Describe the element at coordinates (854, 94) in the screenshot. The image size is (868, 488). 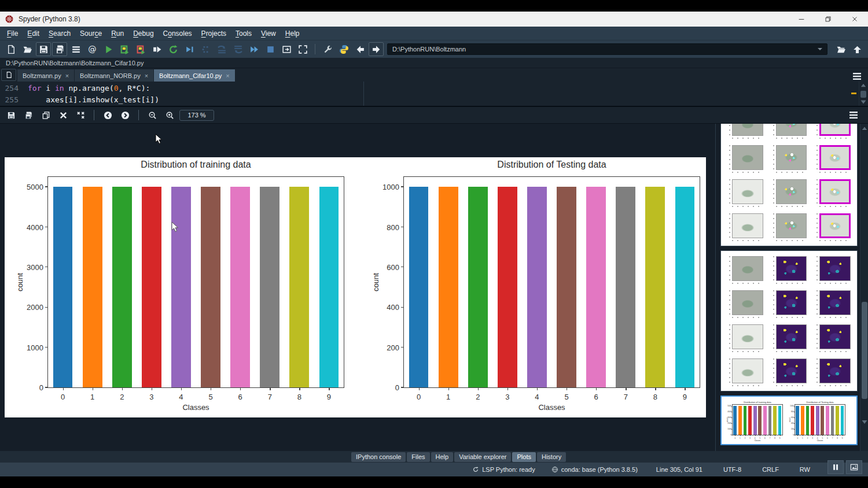
I see `scrollbar-occurrence-marker` at that location.